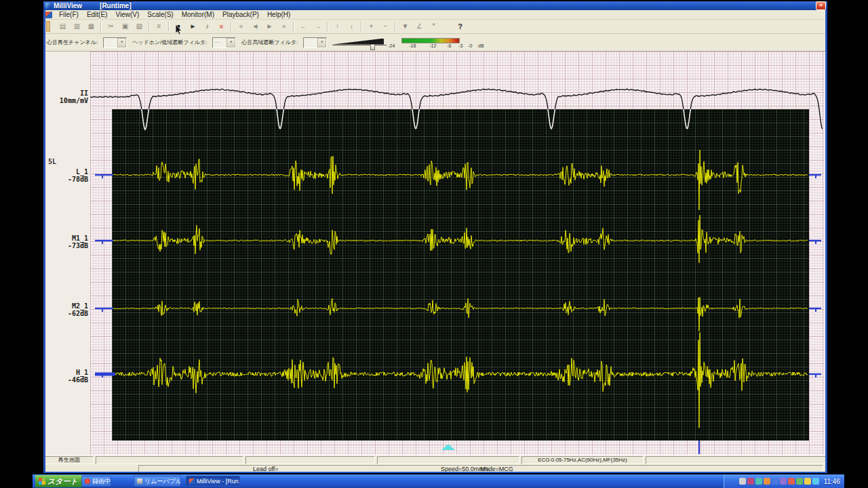 Image resolution: width=868 pixels, height=488 pixels. Describe the element at coordinates (449, 46) in the screenshot. I see `db-tick-label: -6` at that location.